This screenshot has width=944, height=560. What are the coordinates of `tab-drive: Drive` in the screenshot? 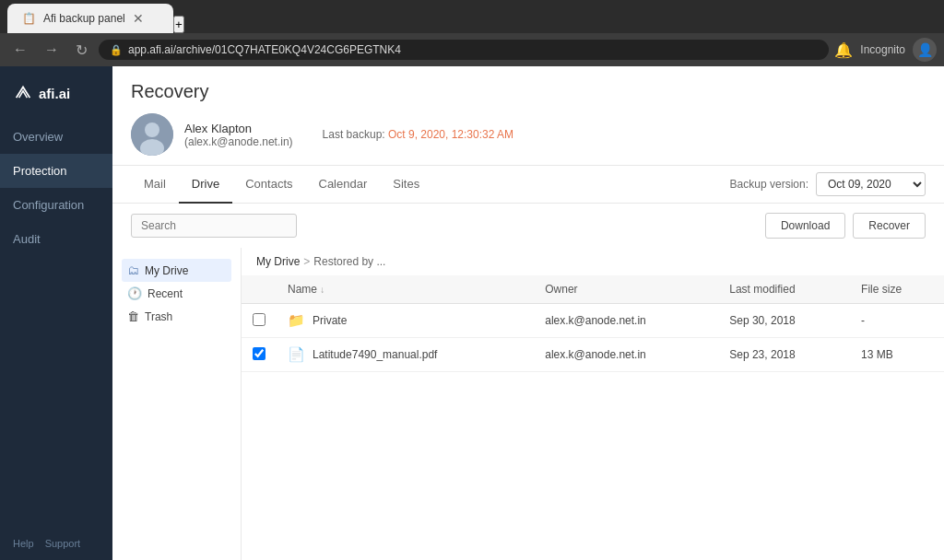 It's located at (206, 184).